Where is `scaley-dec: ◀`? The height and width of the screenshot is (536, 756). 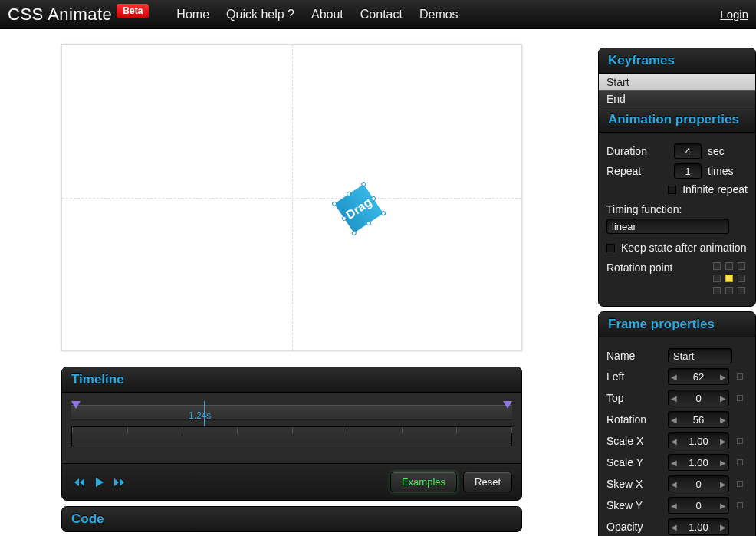
scaley-dec: ◀ is located at coordinates (674, 463).